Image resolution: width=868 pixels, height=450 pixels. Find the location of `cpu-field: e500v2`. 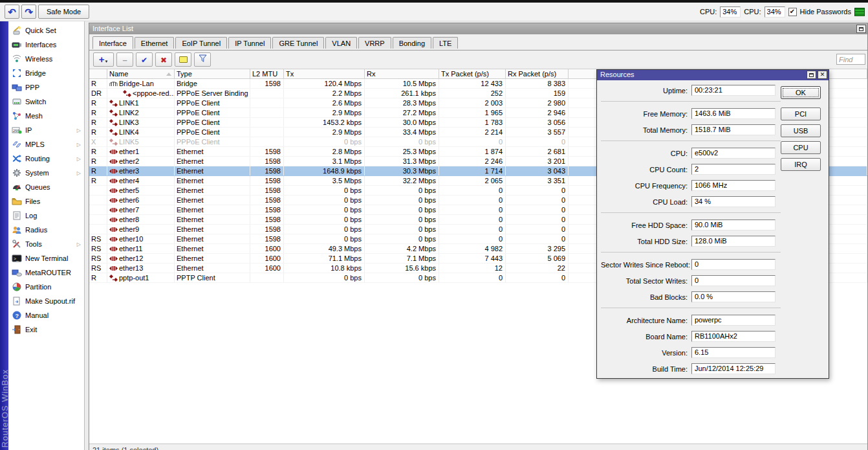

cpu-field: e500v2 is located at coordinates (733, 153).